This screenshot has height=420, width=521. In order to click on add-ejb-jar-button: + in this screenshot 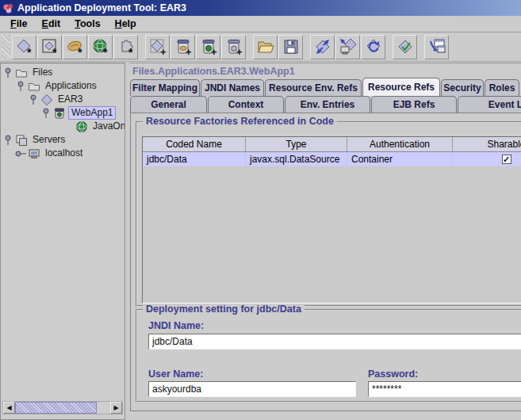, I will do `click(182, 48)`.